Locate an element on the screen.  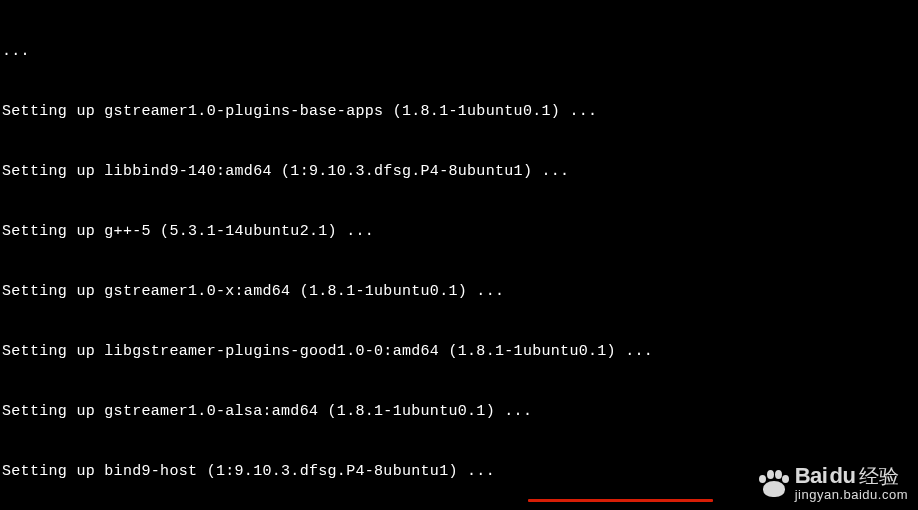
output-line: Setting up libgstreamer-plugins-good1.0-… is located at coordinates (459, 352).